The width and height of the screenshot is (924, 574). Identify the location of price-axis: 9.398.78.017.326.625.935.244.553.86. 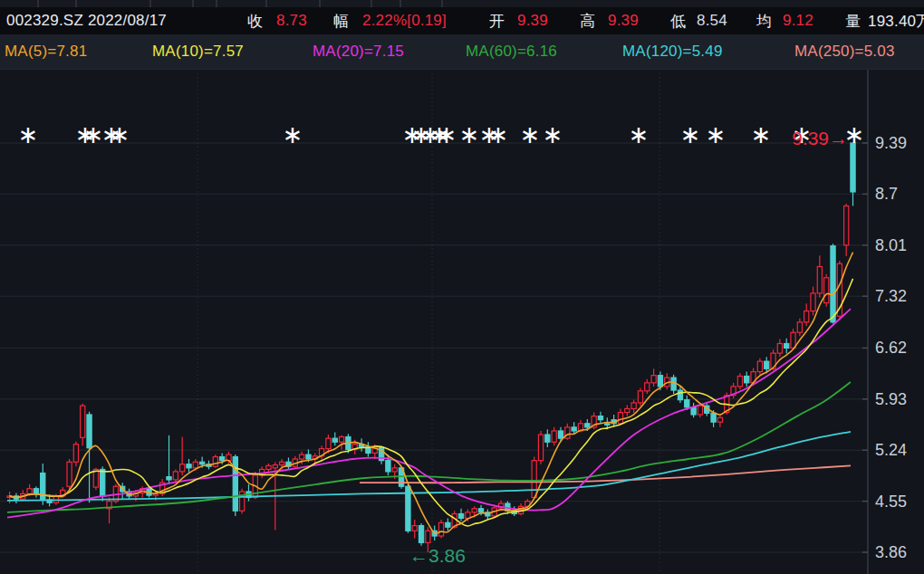
(884, 321).